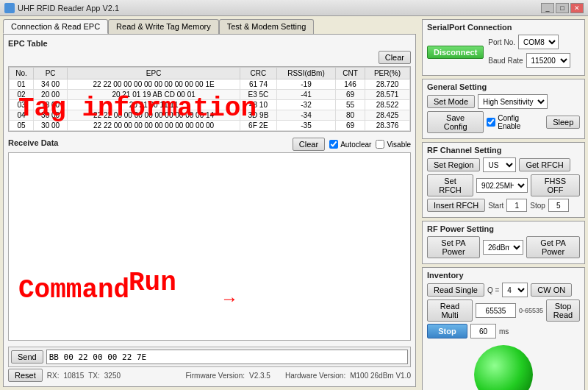 Image resolution: width=588 pixels, height=390 pixels. Describe the element at coordinates (112, 375) in the screenshot. I see `tx-value: 3250` at that location.